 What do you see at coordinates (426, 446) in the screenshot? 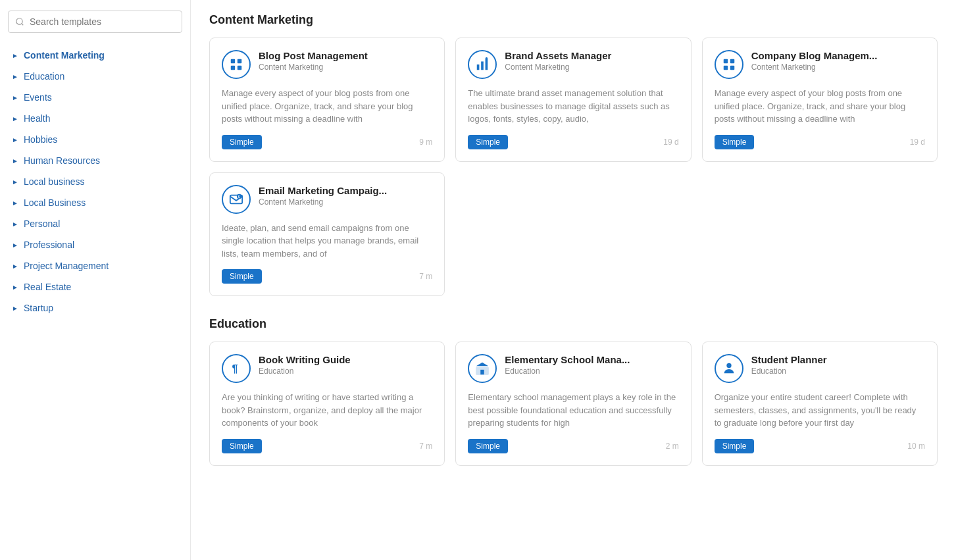
I see `card-time: 7 m` at bounding box center [426, 446].